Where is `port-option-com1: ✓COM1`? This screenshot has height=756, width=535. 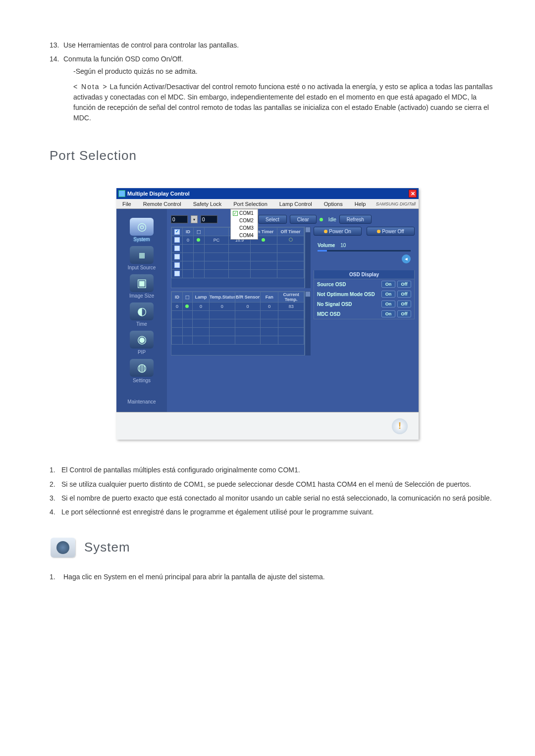 port-option-com1: ✓COM1 is located at coordinates (244, 213).